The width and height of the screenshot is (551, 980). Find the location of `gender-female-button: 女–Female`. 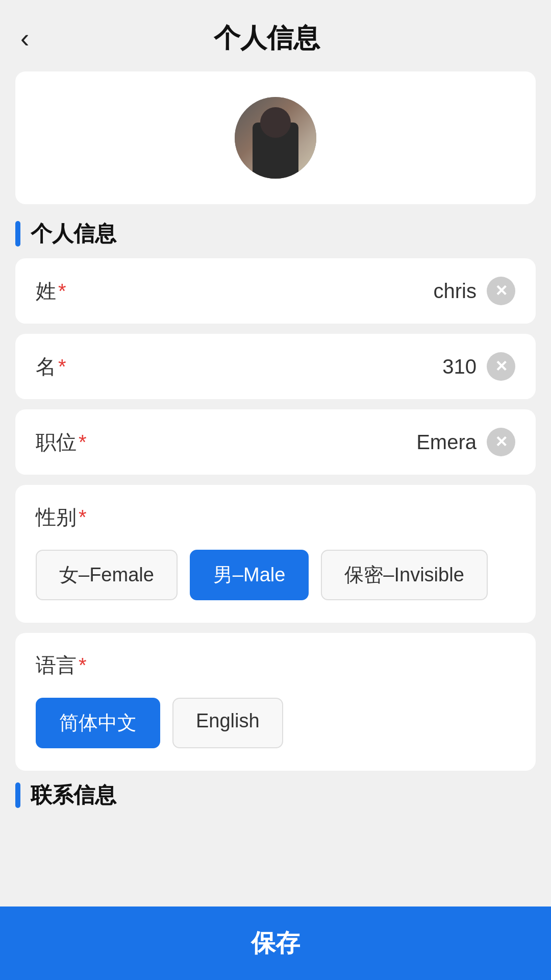

gender-female-button: 女–Female is located at coordinates (107, 575).